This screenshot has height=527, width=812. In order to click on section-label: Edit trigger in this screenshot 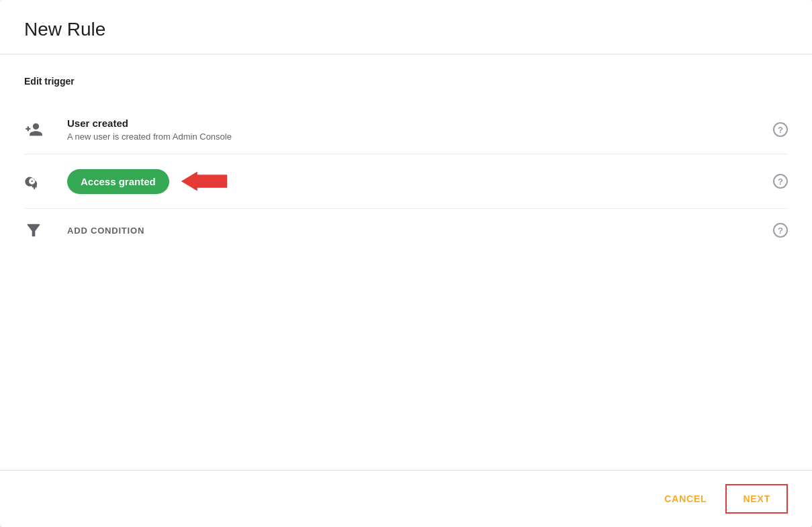, I will do `click(406, 81)`.